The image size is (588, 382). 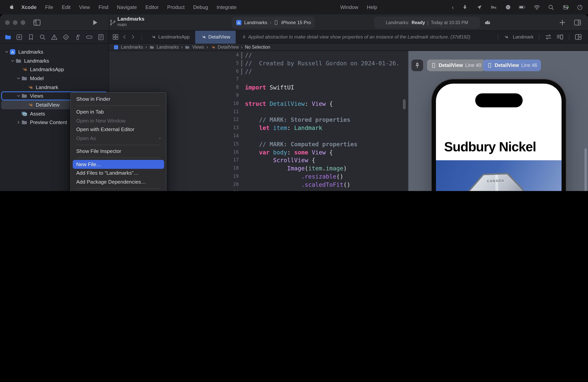 What do you see at coordinates (523, 37) in the screenshot?
I see `tab-landmark: Landmark` at bounding box center [523, 37].